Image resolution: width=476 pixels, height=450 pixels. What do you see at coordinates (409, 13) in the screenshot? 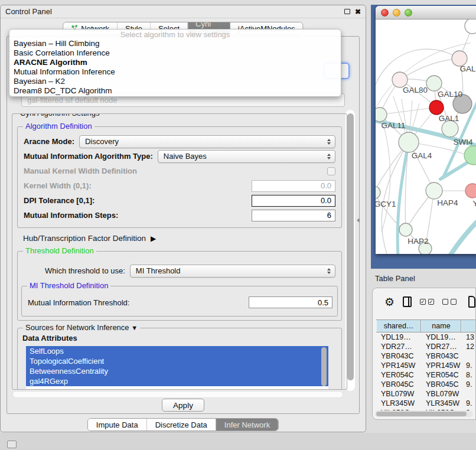
I see `zoom-traffic-light-icon` at bounding box center [409, 13].